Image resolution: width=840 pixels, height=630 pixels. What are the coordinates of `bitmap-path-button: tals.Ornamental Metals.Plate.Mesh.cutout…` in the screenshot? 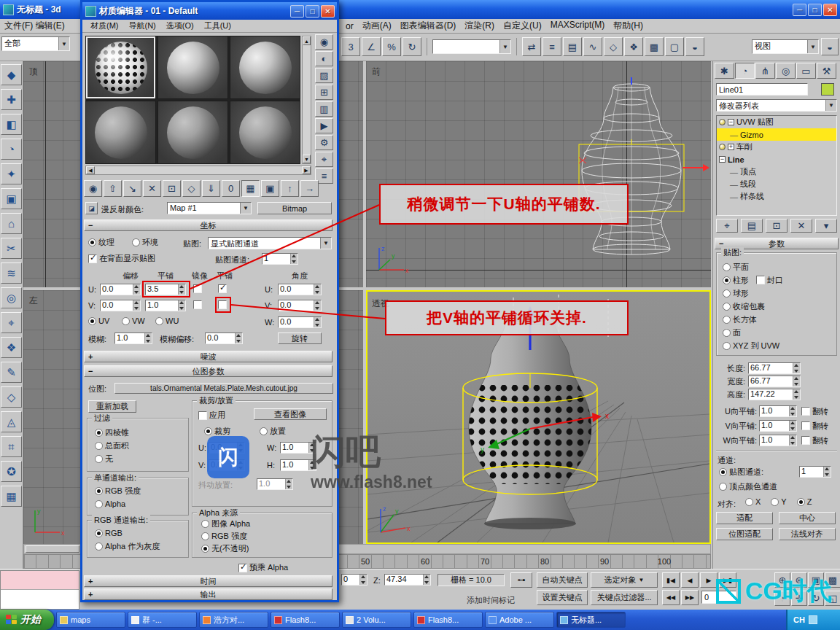 It's located at (224, 388).